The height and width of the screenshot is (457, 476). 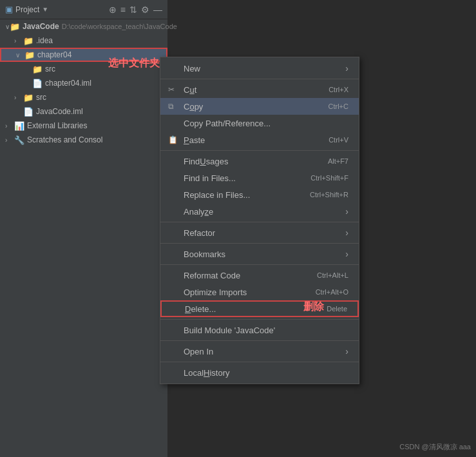 I want to click on menu-item-cut: ✂ Cut Ctrl+X, so click(x=260, y=90).